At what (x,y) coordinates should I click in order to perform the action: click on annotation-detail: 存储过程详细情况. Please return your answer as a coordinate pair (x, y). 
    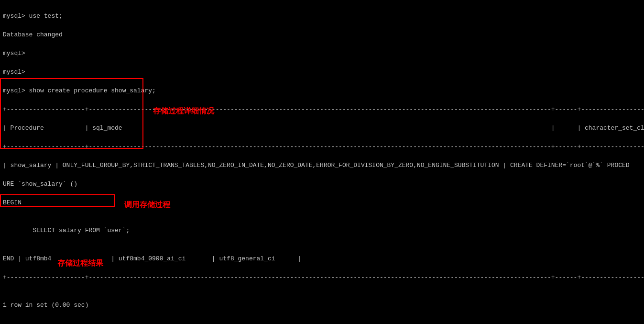
    Looking at the image, I should click on (184, 111).